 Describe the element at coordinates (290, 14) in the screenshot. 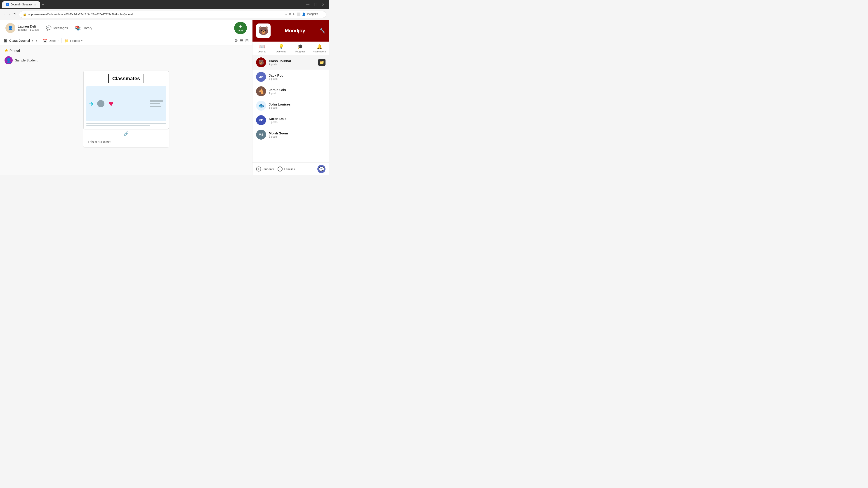

I see `extensions-icon: ⧉` at that location.